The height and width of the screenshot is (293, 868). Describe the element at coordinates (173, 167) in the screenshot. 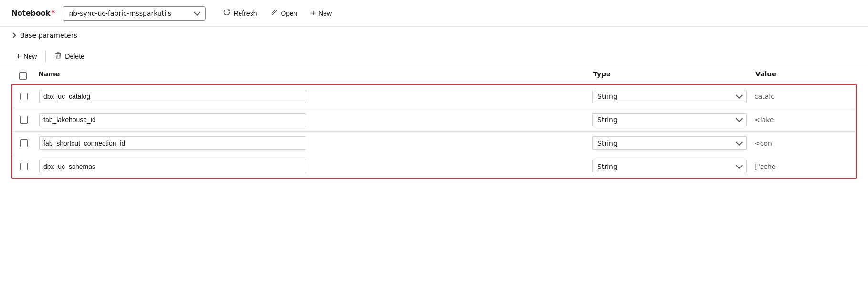

I see `row-3-name-input` at that location.